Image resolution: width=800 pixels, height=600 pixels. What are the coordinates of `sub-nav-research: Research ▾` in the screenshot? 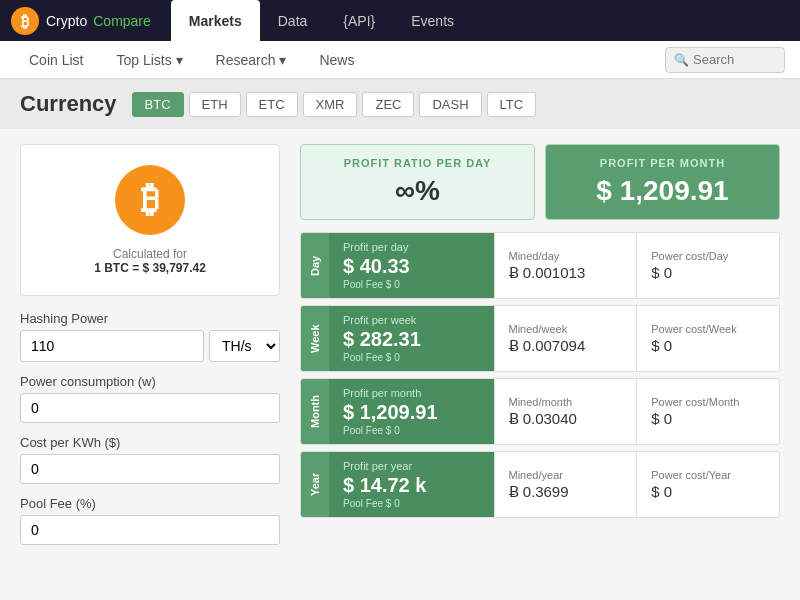 It's located at (252, 60).